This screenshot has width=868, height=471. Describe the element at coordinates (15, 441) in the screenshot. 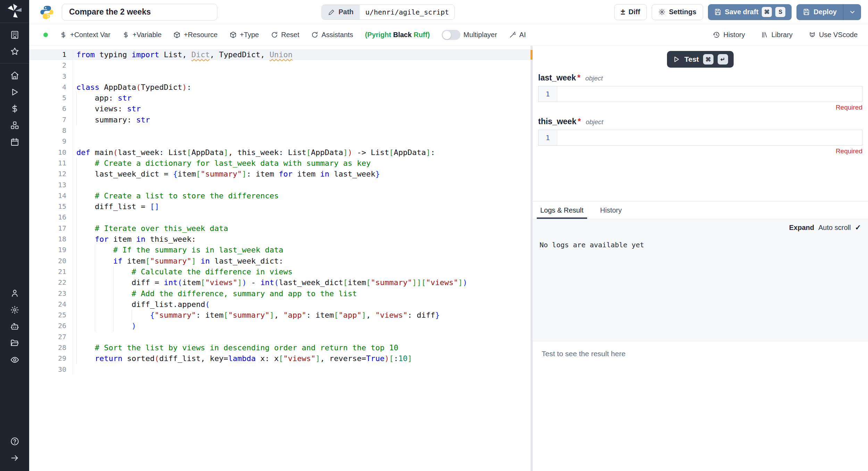

I see `sidebar-item-help` at that location.